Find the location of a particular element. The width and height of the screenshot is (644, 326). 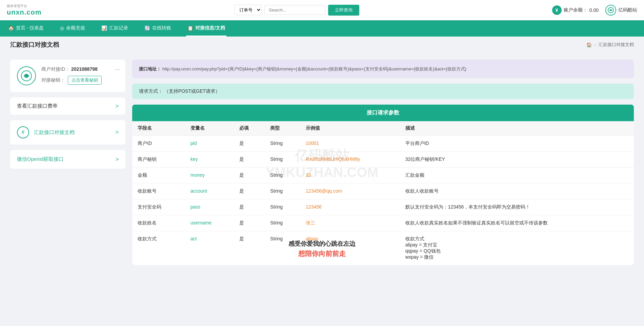

nav-item-docs: 📋 对接信息/文档 is located at coordinates (206, 28).